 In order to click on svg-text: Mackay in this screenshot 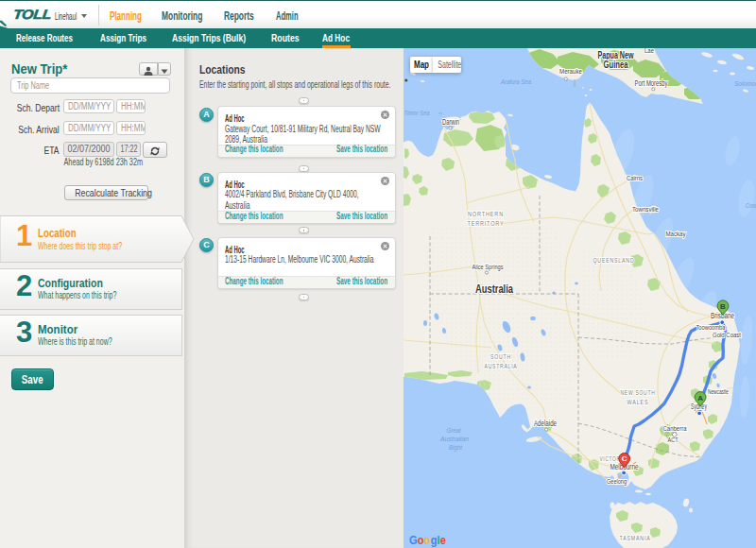, I will do `click(677, 234)`.